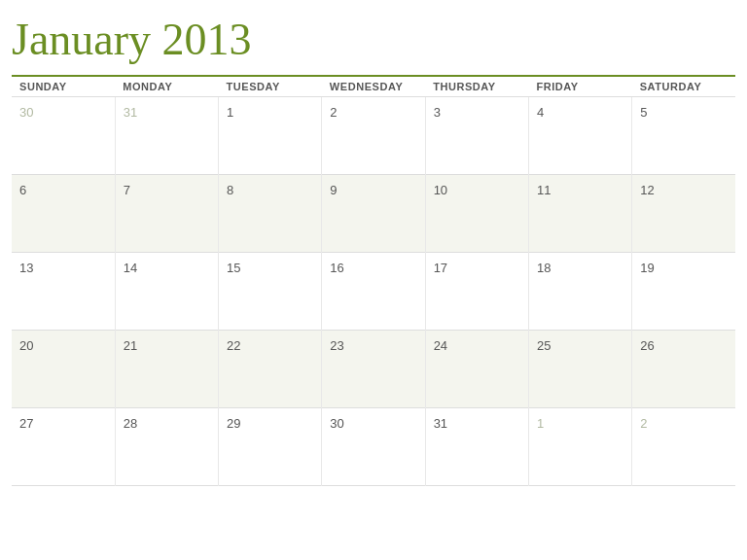  What do you see at coordinates (130, 268) in the screenshot?
I see `day-number: 14` at bounding box center [130, 268].